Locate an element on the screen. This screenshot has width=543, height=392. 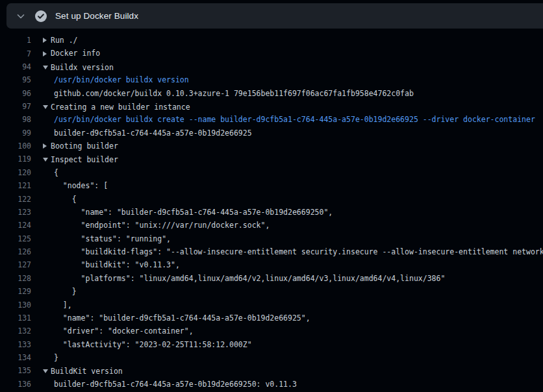
line-number: 131 is located at coordinates (16, 318).